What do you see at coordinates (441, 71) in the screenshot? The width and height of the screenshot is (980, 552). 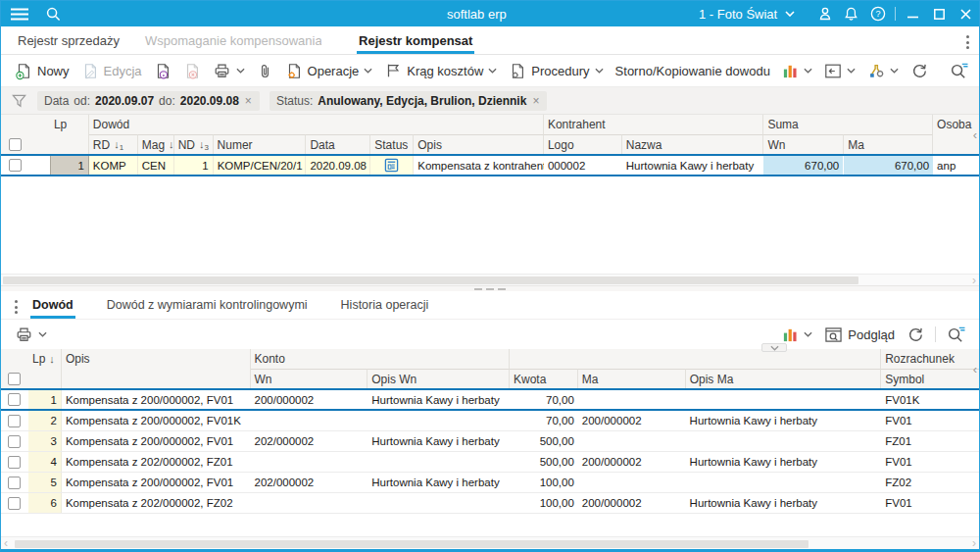 I see `krag-kosztow-button: Krąg kosztów` at bounding box center [441, 71].